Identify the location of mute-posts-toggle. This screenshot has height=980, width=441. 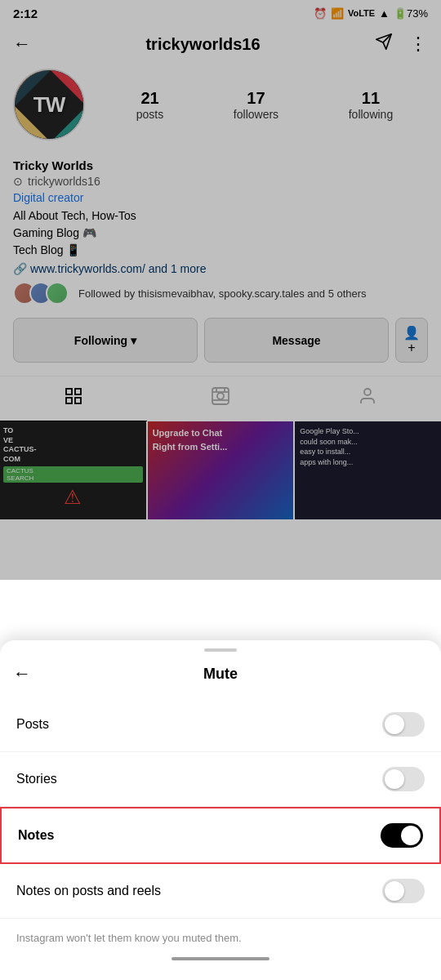
(403, 724).